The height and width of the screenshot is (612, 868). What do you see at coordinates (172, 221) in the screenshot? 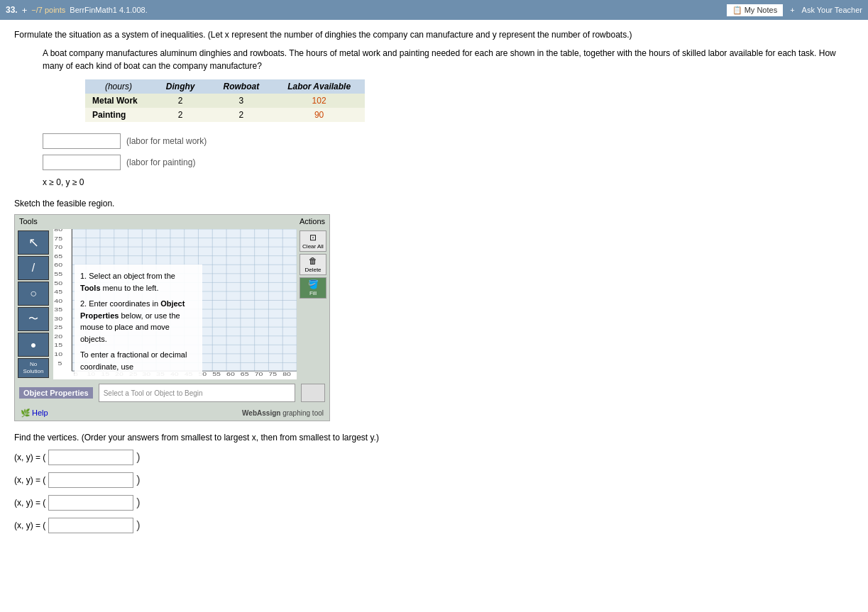
I see `graph-tool-header: Tools Actions` at bounding box center [172, 221].